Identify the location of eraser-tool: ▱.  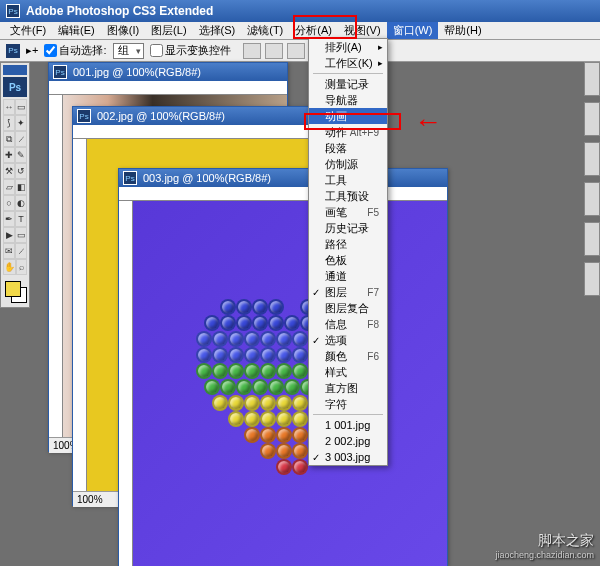
(9, 187).